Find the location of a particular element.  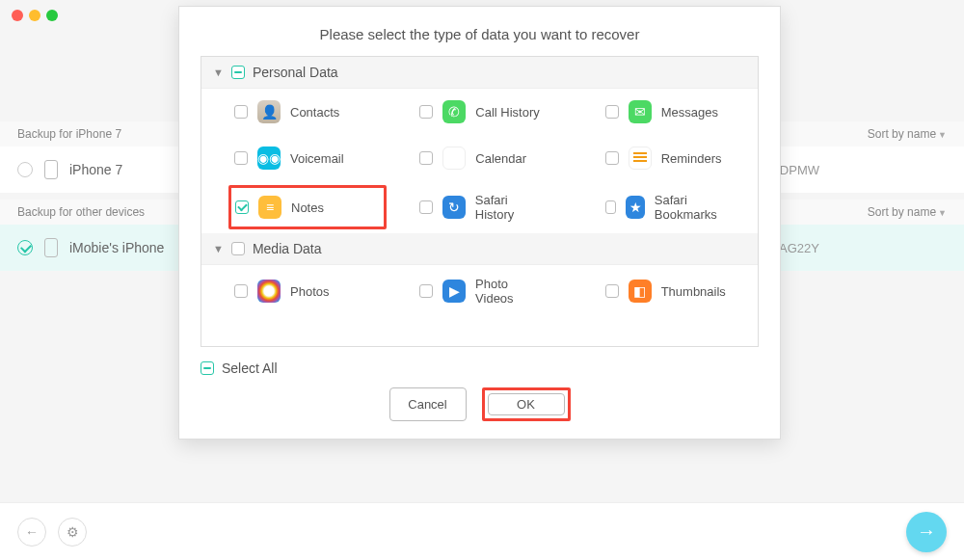

item-voicemail: ◉◉Voicemail is located at coordinates (294, 158).